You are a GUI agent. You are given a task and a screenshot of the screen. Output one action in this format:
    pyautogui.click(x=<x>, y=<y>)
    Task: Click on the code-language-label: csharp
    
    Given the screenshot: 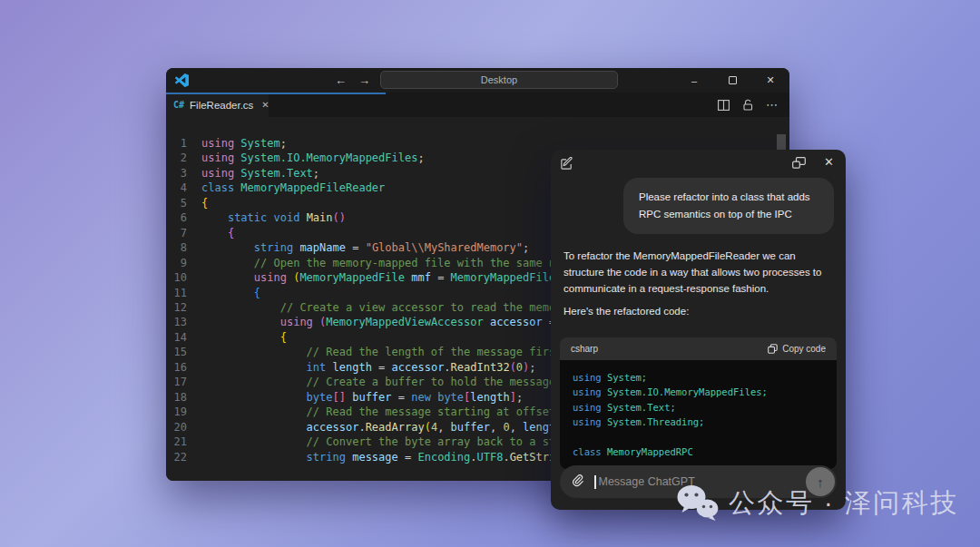 What is the action you would take?
    pyautogui.click(x=584, y=348)
    